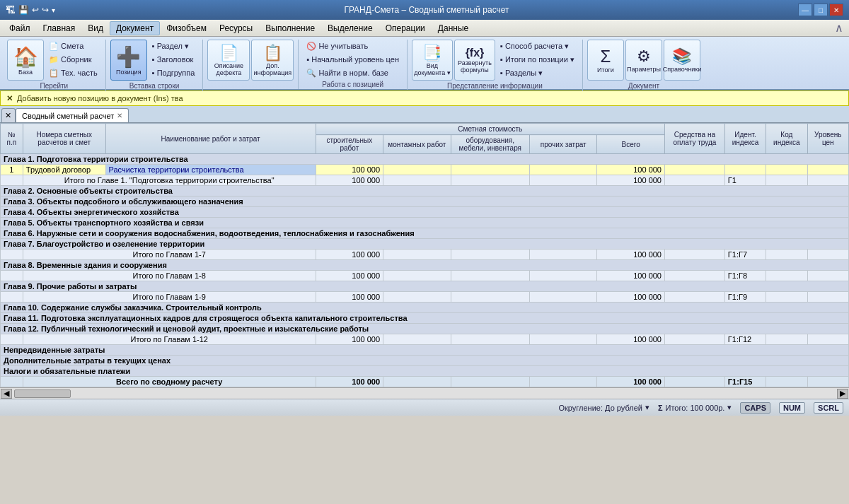 This screenshot has height=504, width=849. What do you see at coordinates (72, 115) in the screenshot?
I see `tab-svodny: Сводный сметный расчет ✕` at bounding box center [72, 115].